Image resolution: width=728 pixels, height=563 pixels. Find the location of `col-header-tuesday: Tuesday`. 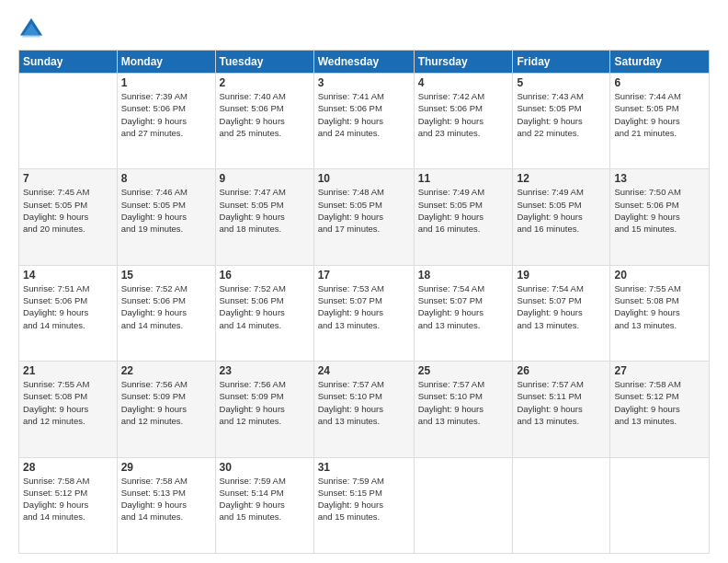

col-header-tuesday: Tuesday is located at coordinates (265, 63).